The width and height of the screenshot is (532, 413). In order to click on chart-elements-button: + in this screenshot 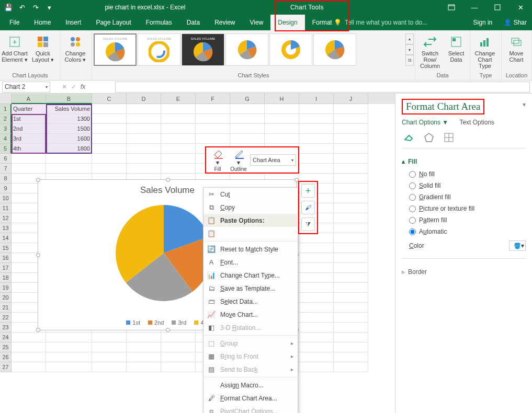, I will do `click(308, 191)`.